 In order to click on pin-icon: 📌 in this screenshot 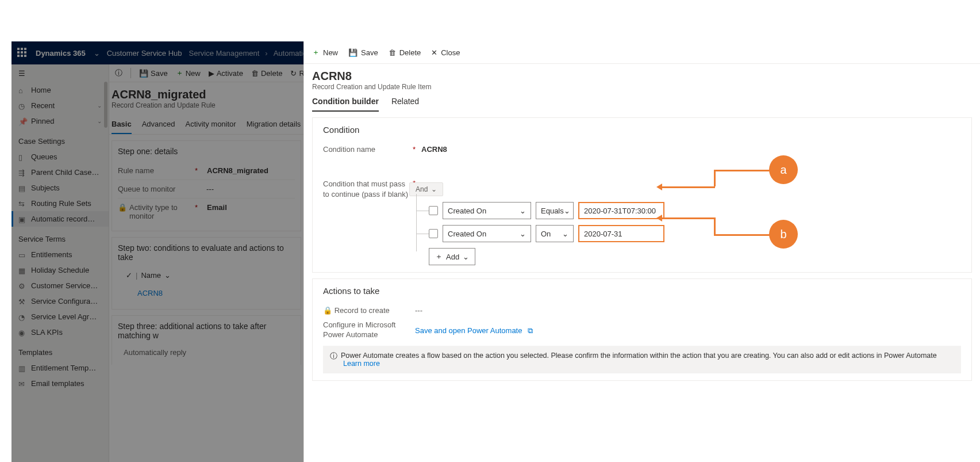, I will do `click(22, 121)`.